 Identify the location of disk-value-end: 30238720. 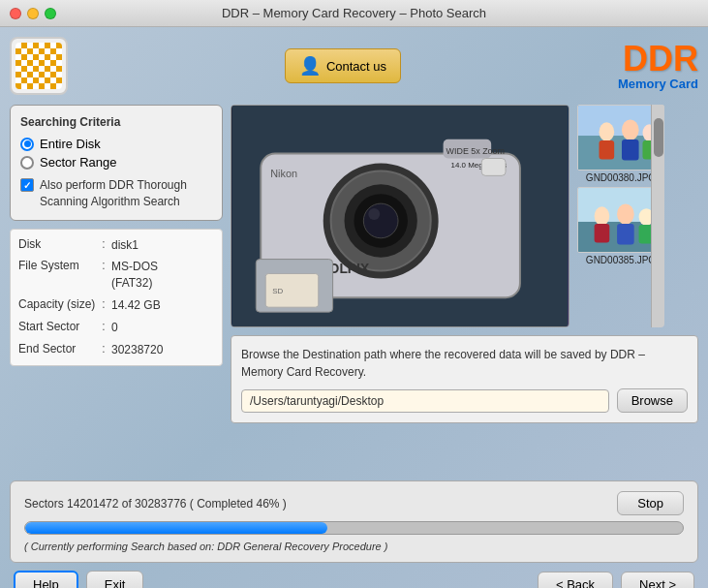
(138, 351).